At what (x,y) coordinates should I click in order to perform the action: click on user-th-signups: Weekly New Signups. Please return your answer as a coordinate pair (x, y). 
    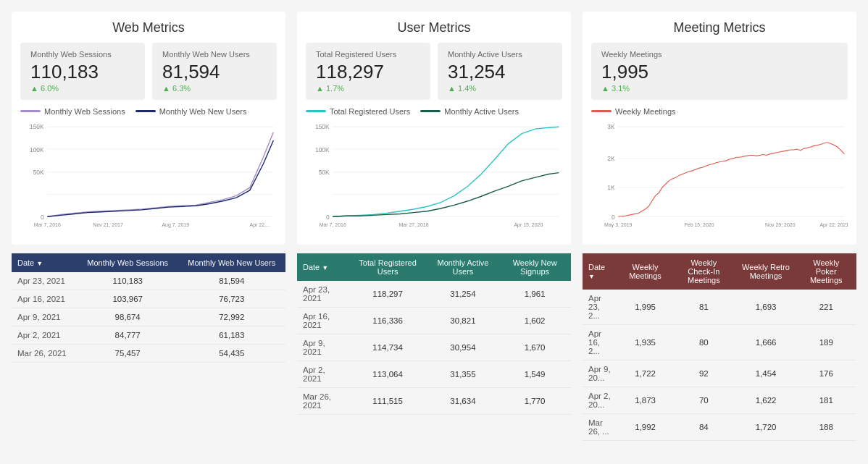
    Looking at the image, I should click on (535, 267).